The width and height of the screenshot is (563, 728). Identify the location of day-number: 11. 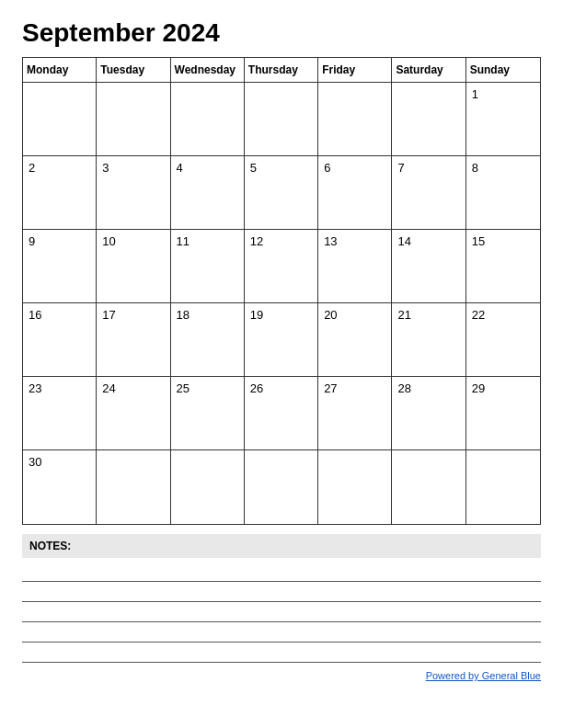
(183, 241).